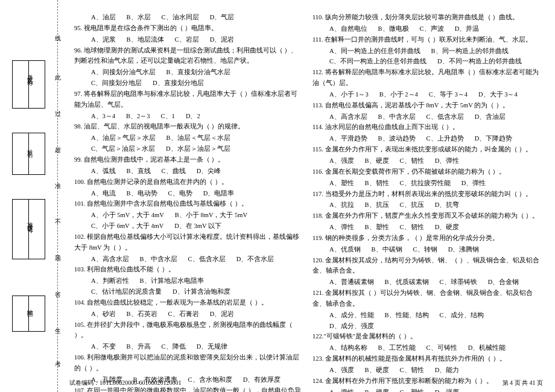 This screenshot has width=555, height=392. I want to click on question-text: 99. 自然电位测井曲线中，泥岩基本上是一条（ ）。, so click(188, 160).